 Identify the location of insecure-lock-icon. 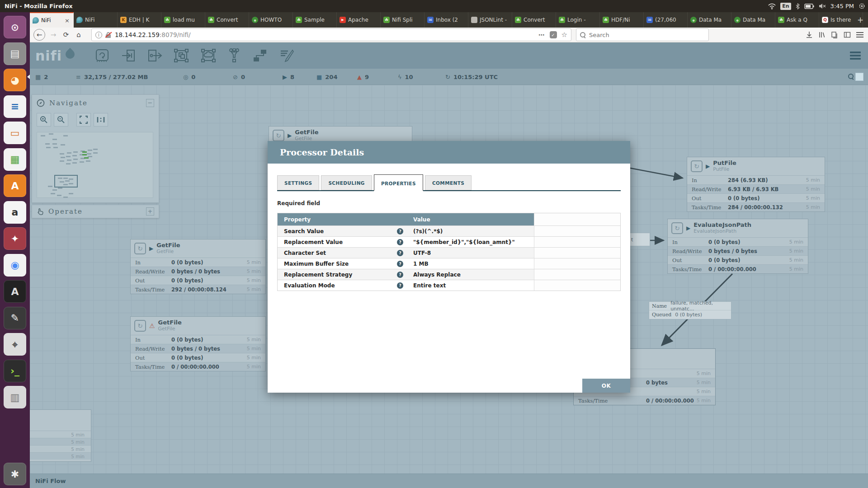
(108, 35).